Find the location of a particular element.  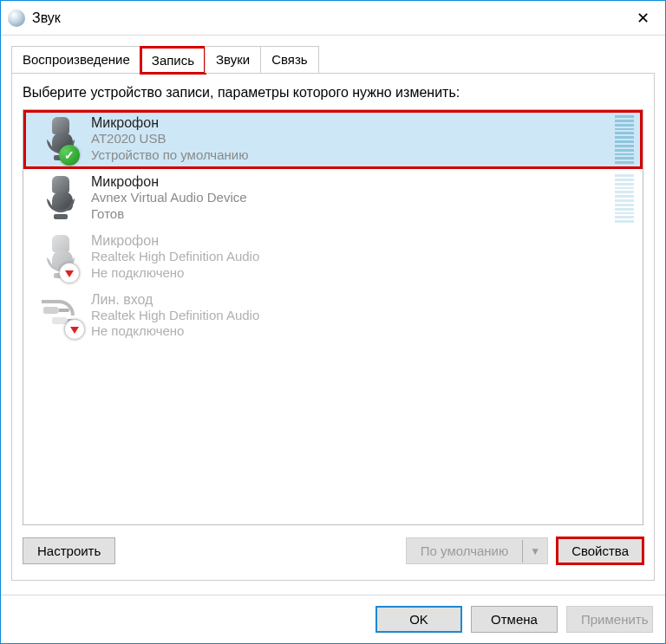

close-button: ✕ is located at coordinates (643, 18).